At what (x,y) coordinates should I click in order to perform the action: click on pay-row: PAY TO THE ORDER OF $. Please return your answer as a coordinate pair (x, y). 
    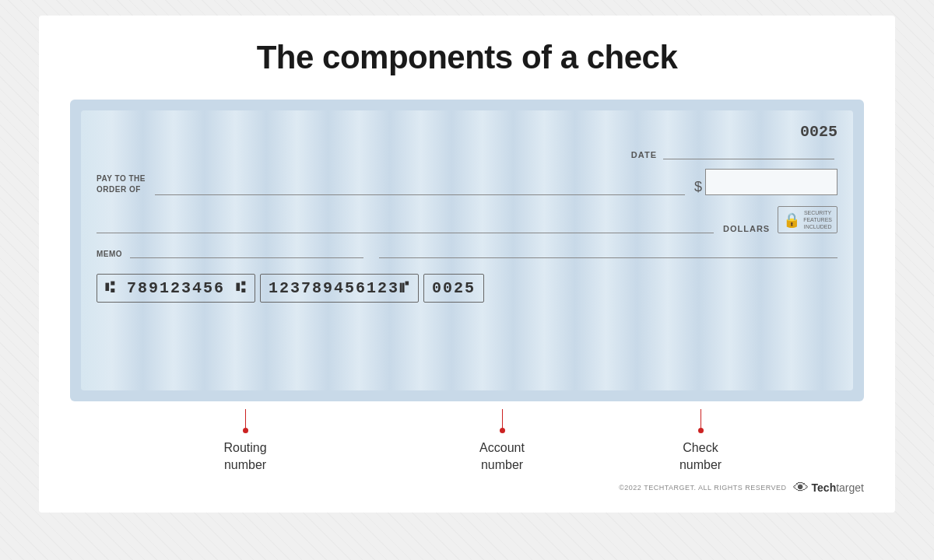
    Looking at the image, I should click on (467, 182).